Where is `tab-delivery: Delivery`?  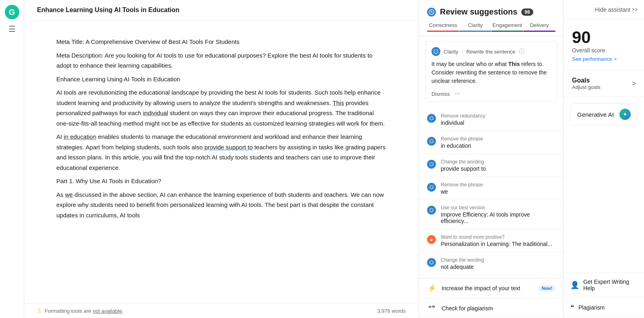 tab-delivery: Delivery is located at coordinates (539, 29).